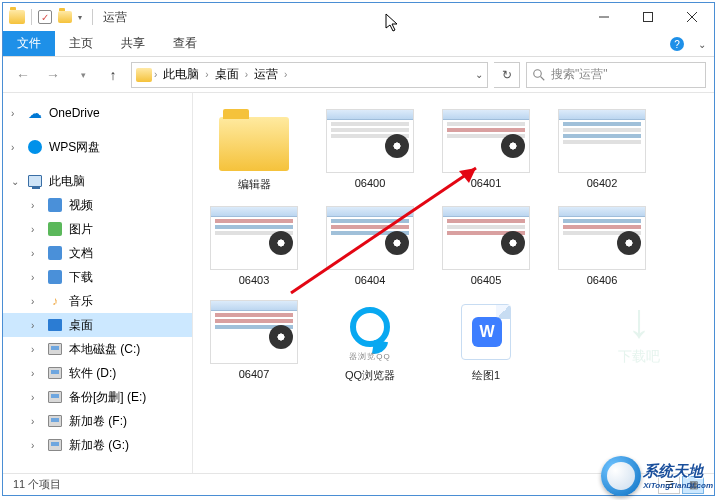 This screenshot has width=717, height=500. I want to click on tab-view: 查看, so click(185, 44).